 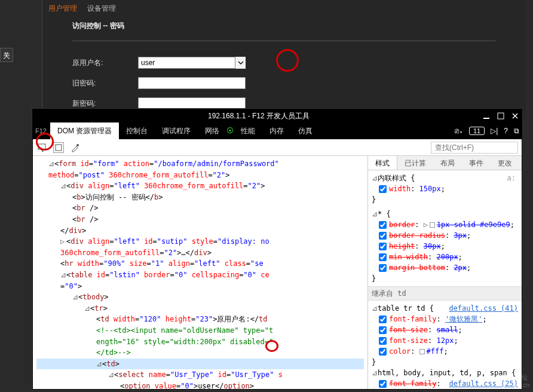 I want to click on maximize-icon, so click(x=501, y=116).